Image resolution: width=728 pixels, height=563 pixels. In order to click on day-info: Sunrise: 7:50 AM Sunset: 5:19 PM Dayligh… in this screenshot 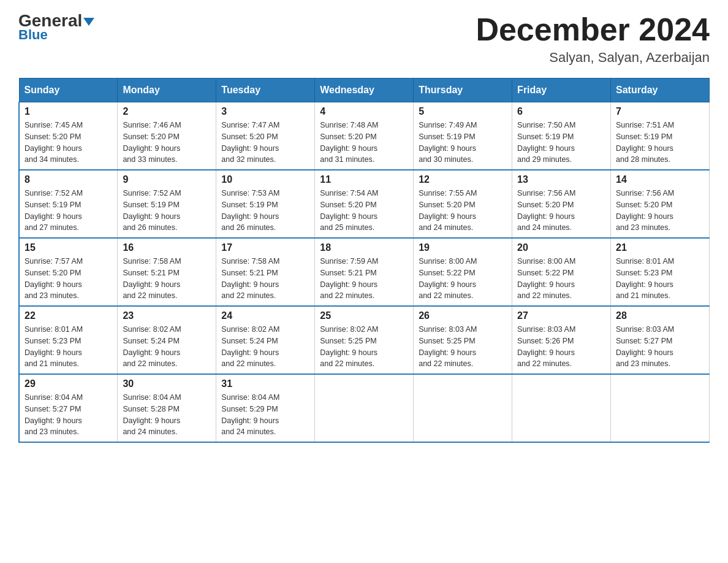, I will do `click(561, 142)`.